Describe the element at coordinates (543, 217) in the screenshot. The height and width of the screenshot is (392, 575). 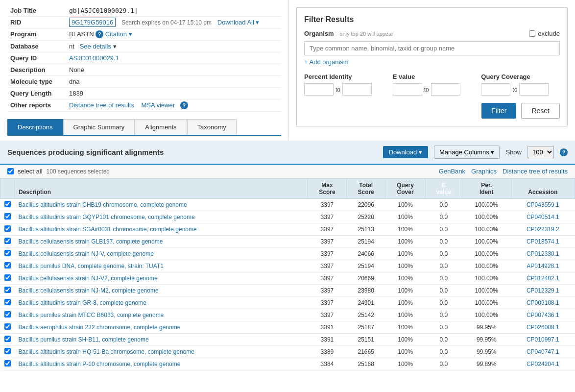
I see `accession-link: CP040514.1` at that location.